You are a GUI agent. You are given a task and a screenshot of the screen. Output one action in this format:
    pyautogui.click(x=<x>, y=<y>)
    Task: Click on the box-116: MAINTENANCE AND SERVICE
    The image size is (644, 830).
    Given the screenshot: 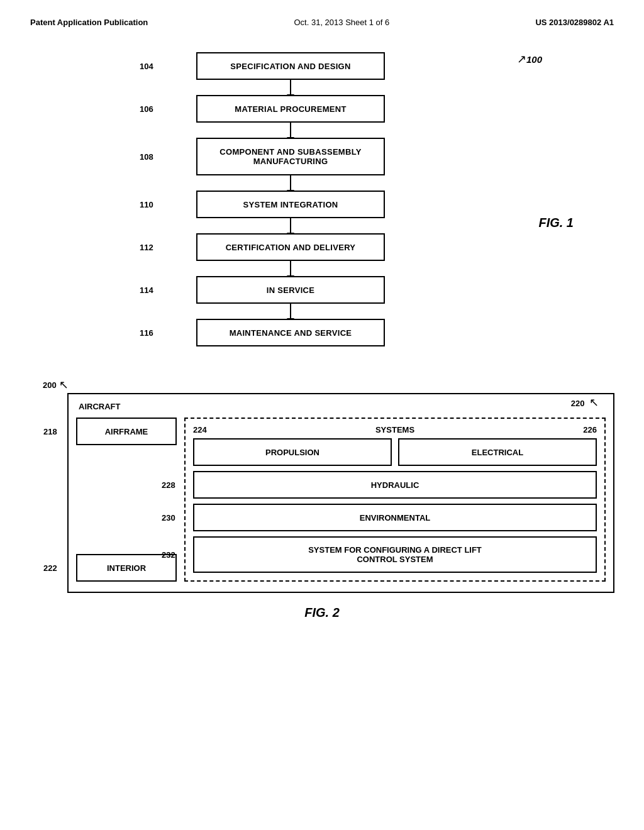 What is the action you would take?
    pyautogui.click(x=291, y=333)
    